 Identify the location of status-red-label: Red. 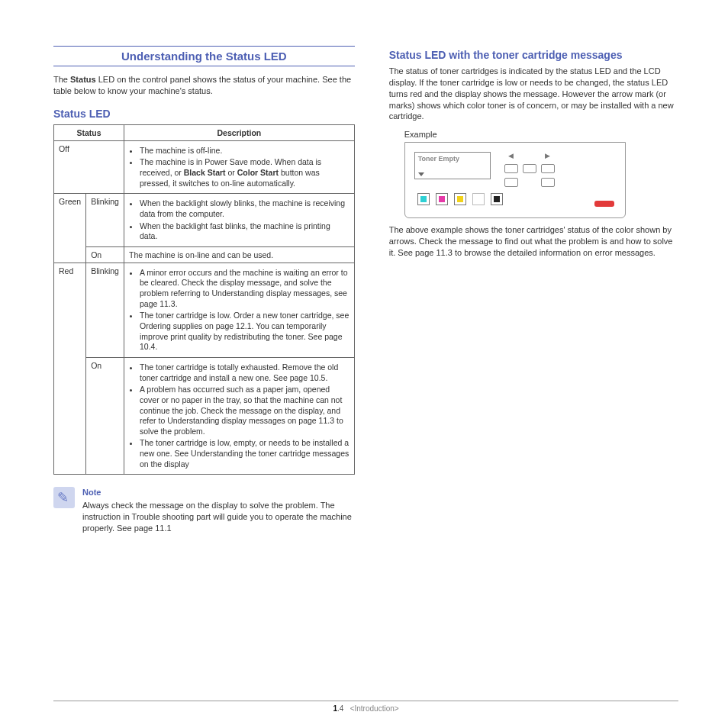
(70, 369).